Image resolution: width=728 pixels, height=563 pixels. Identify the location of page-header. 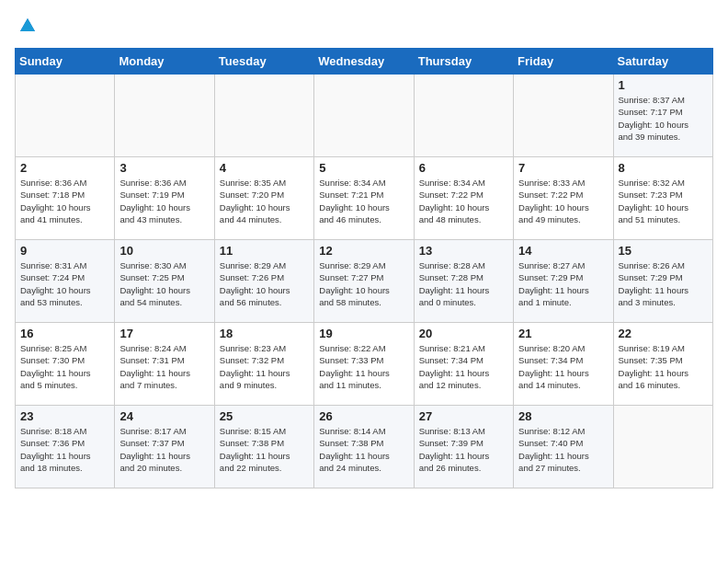
(364, 26).